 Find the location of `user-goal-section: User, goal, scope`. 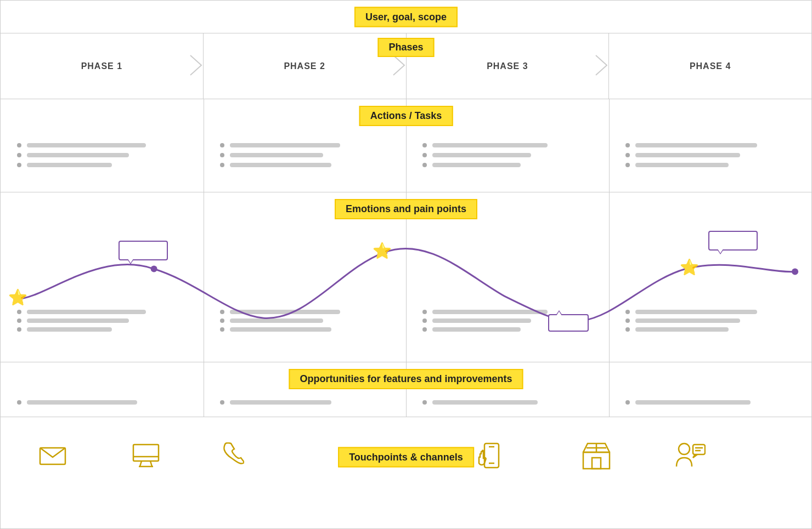

user-goal-section: User, goal, scope is located at coordinates (406, 17).